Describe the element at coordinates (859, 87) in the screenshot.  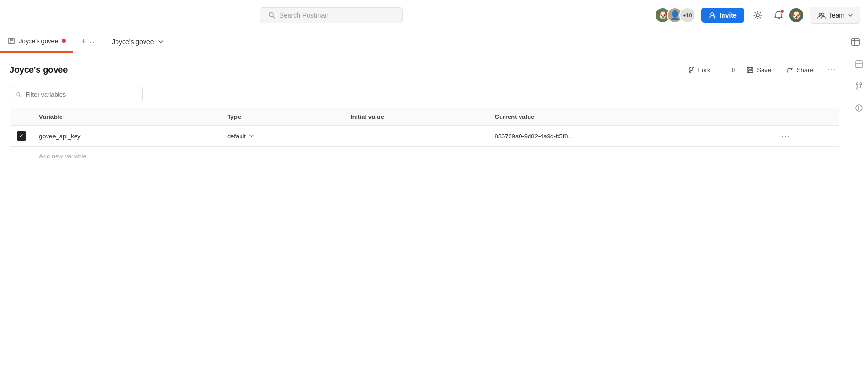
I see `sidebar-fork-icon` at that location.